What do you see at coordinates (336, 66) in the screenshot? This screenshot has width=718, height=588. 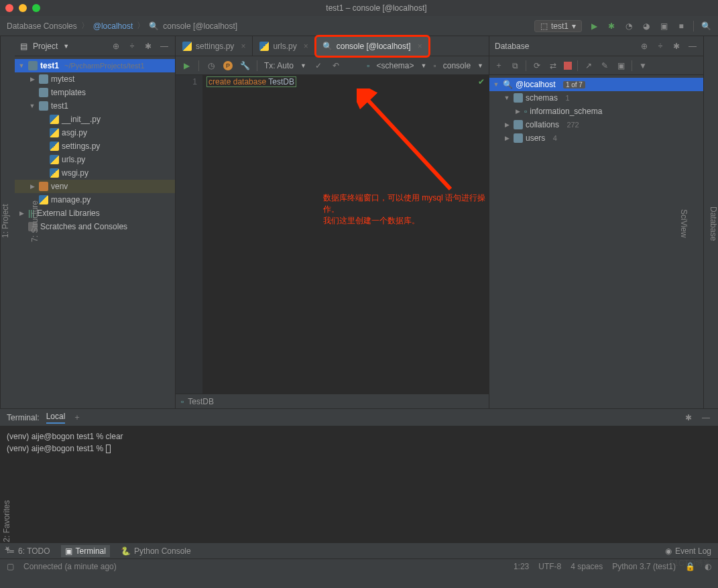 I see `rollback-icon: ↶` at bounding box center [336, 66].